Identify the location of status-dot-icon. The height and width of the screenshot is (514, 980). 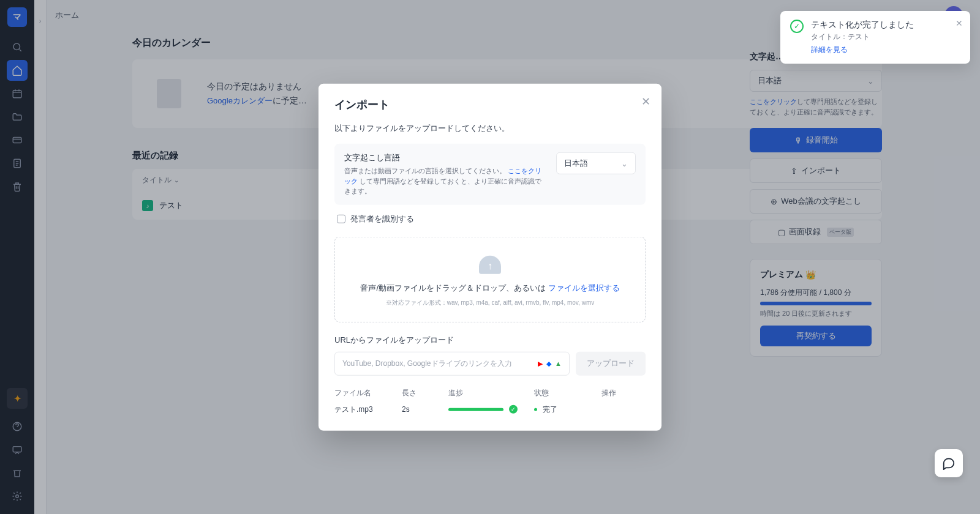
(535, 410).